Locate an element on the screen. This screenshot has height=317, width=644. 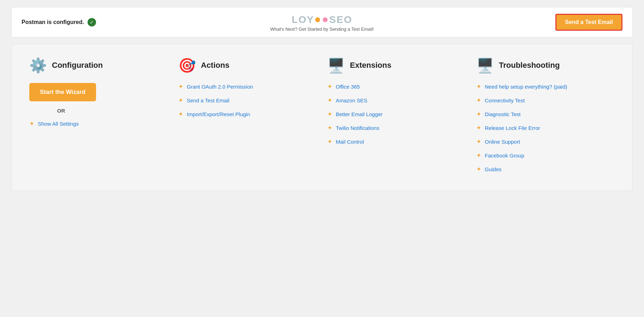
actions-content: ✦Grant OAuth 2.0 Permission✦Send a Test … is located at coordinates (248, 100).